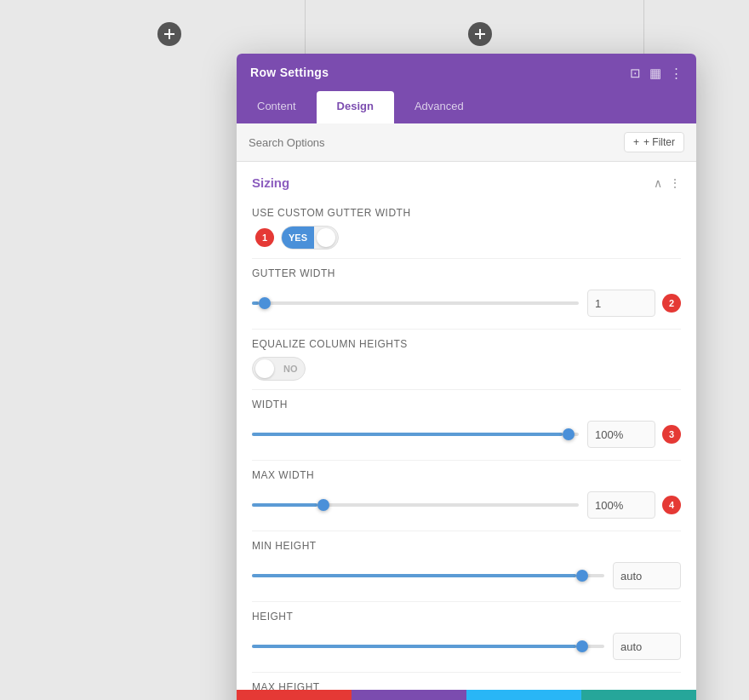 This screenshot has height=700, width=749. I want to click on custom-gutter-toggle: YES, so click(310, 238).